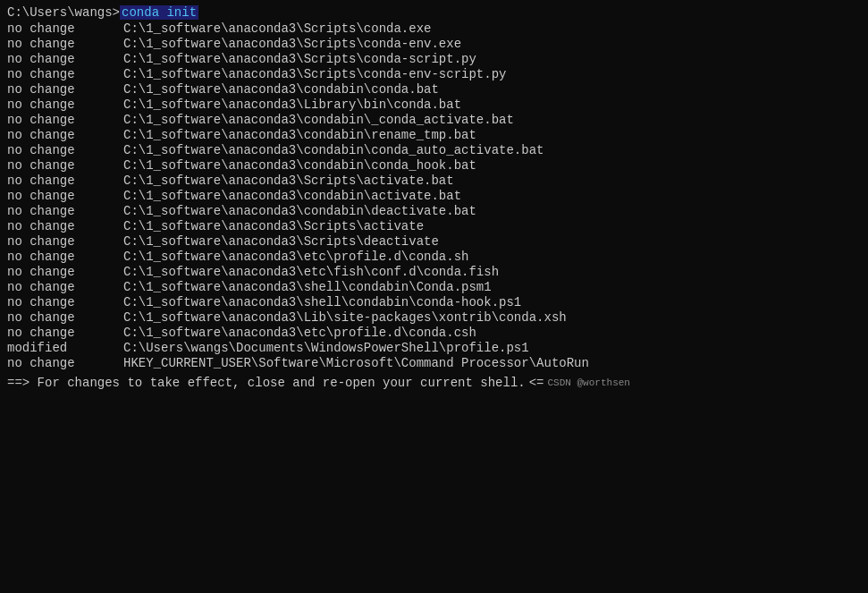 The image size is (868, 593). What do you see at coordinates (300, 135) in the screenshot?
I see `path-cell: C:\1_software\anaconda3\condabin\rename_…` at bounding box center [300, 135].